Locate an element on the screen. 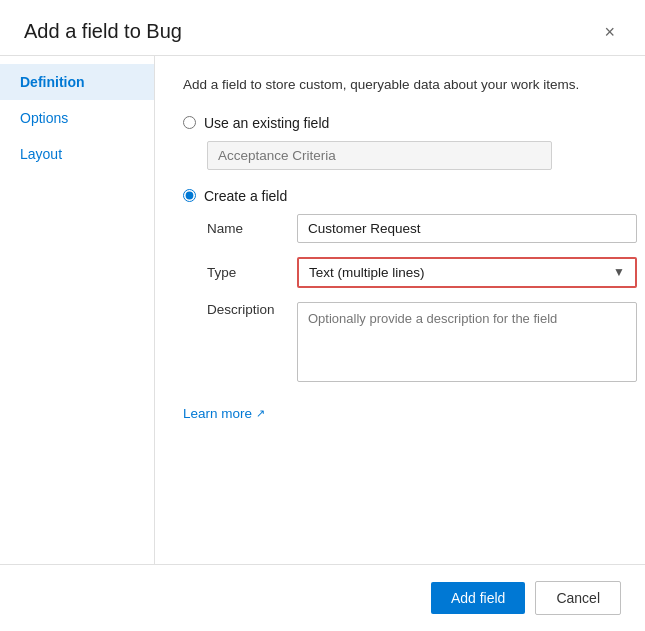 This screenshot has height=631, width=645. type-row: Type Text (multiple lines) Text (single … is located at coordinates (422, 272).